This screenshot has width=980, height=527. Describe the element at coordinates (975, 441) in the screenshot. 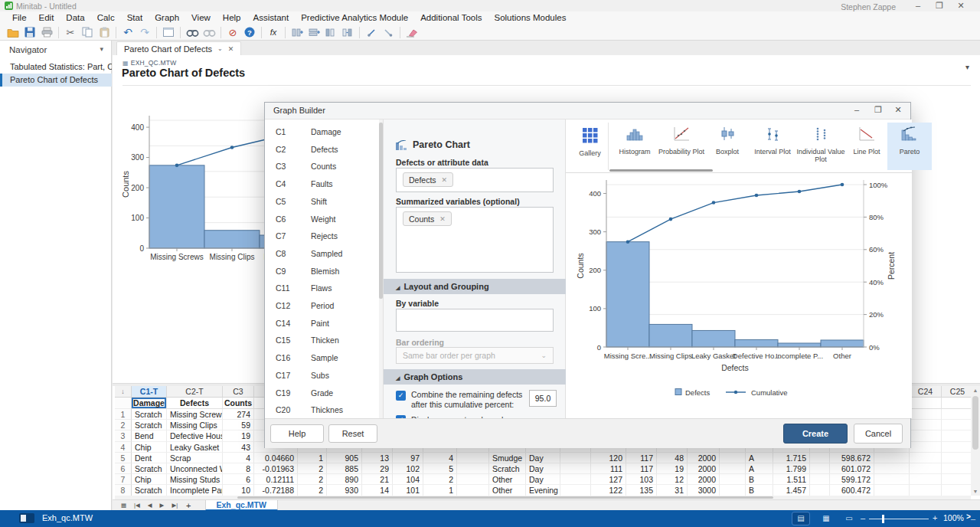

I see `worksheet-vertical-scrollbar: ▲ ▼` at that location.